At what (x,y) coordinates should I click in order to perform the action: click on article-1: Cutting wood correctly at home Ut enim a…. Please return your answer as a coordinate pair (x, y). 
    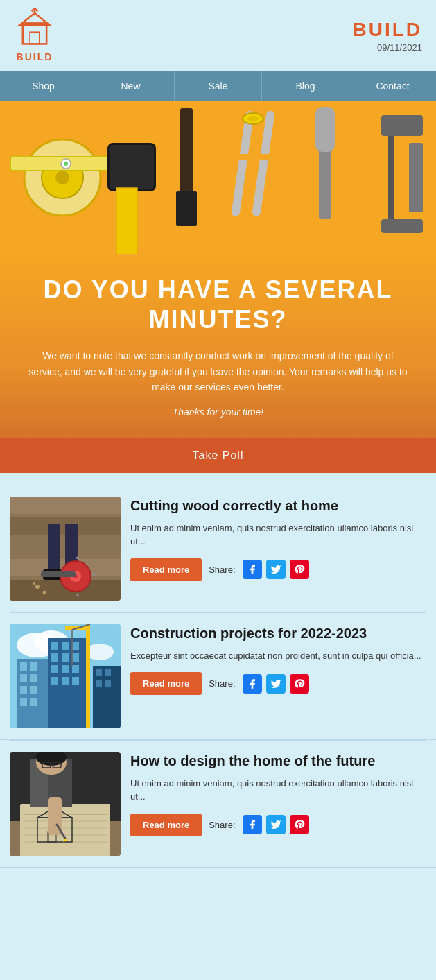
    Looking at the image, I should click on (218, 549).